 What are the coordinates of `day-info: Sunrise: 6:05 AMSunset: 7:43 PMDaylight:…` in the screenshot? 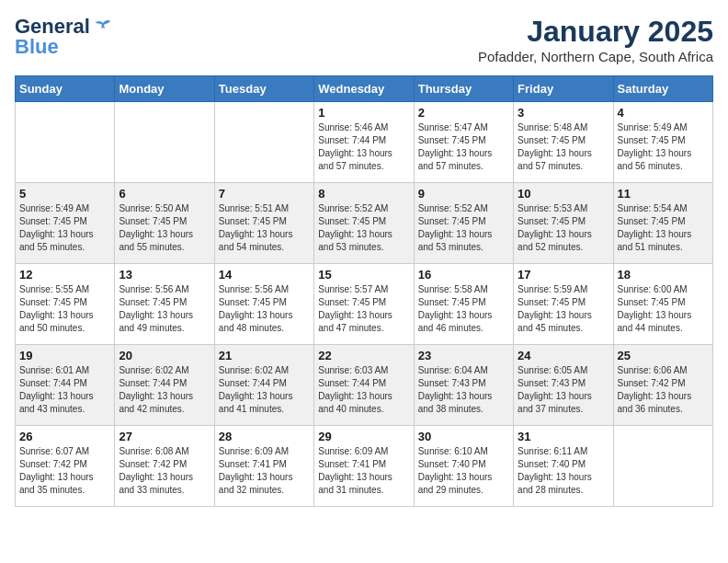 It's located at (563, 390).